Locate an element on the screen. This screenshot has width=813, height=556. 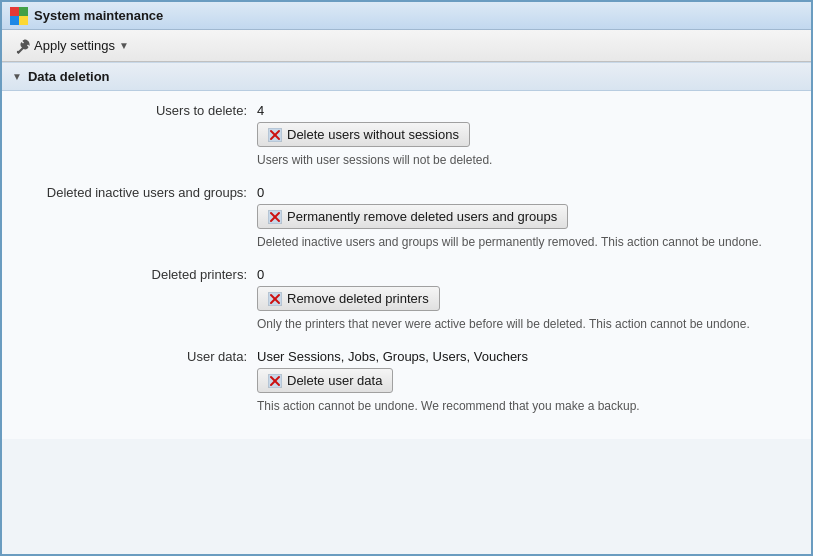
users-to-delete-label: Users to delete: is located at coordinates (140, 110).